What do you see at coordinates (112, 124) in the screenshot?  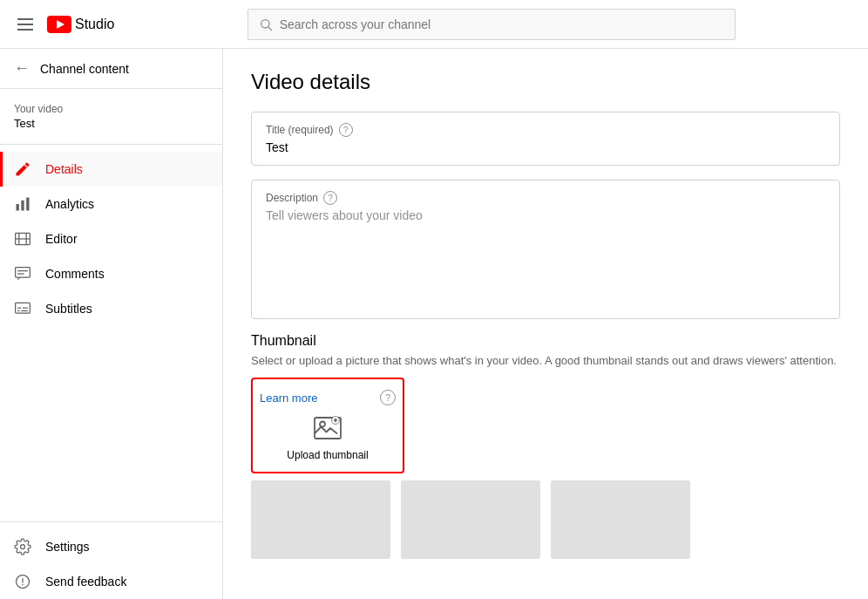 I see `your-video-title: Test` at bounding box center [112, 124].